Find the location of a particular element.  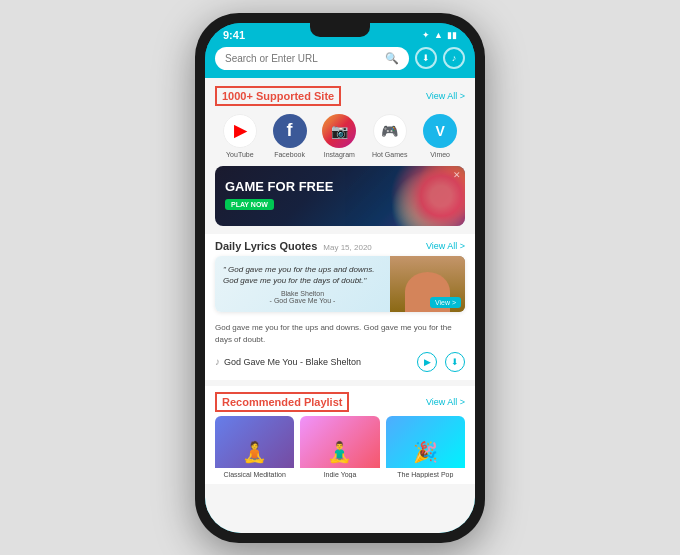

lyrics-artist: Blake Shelton is located at coordinates (302, 294).